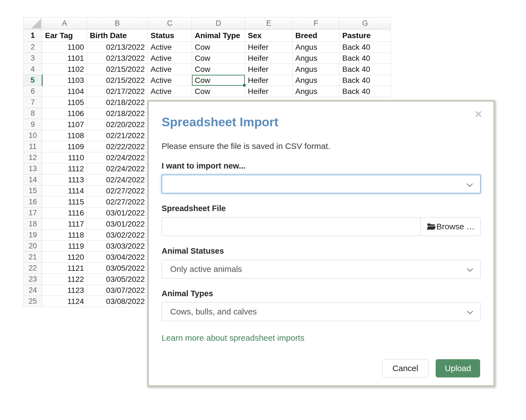  Describe the element at coordinates (33, 268) in the screenshot. I see `row-header-22: 22` at that location.